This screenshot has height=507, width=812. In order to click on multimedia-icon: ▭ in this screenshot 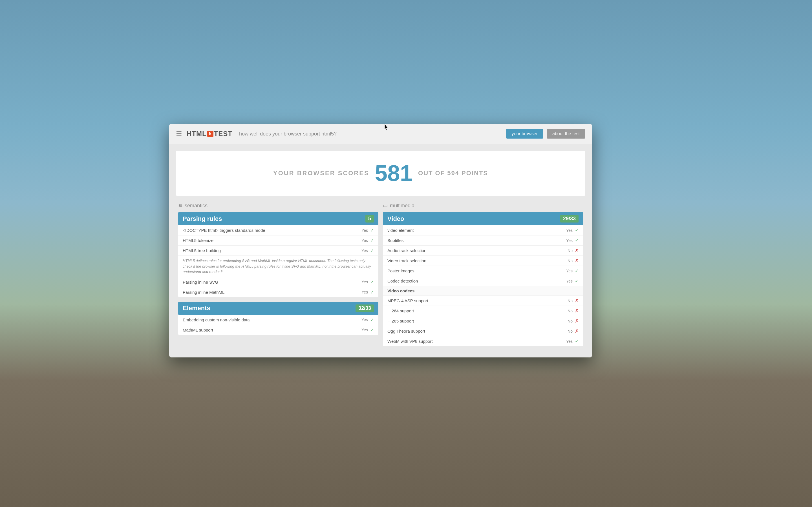, I will do `click(385, 206)`.